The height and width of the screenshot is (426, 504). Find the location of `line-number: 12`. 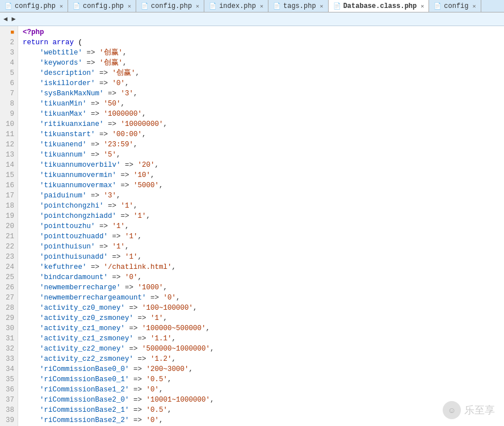

line-number: 12 is located at coordinates (8, 145).